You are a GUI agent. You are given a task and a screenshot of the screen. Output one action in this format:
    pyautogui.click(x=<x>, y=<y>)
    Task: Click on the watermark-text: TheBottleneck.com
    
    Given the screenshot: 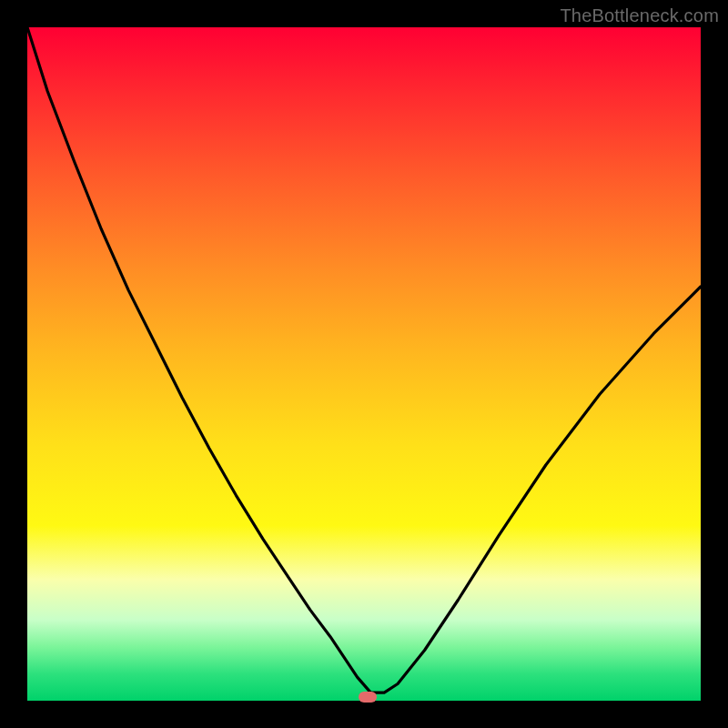 What is the action you would take?
    pyautogui.click(x=639, y=16)
    